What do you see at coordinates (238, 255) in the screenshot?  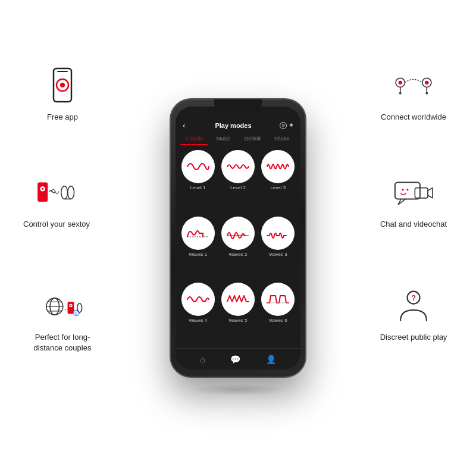 I see `mode-waves2-label: Waves 2` at bounding box center [238, 255].